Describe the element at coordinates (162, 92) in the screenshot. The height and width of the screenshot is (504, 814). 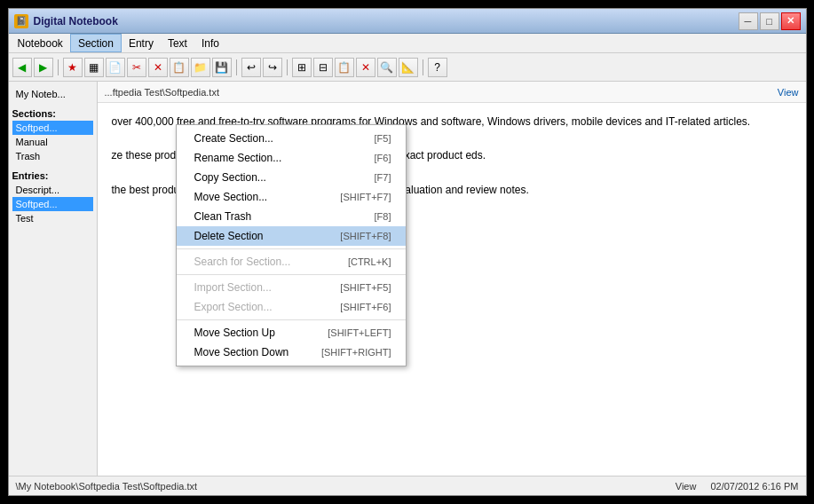
I see `content-path: ...ftpedia Test\Softpedia.txt` at that location.